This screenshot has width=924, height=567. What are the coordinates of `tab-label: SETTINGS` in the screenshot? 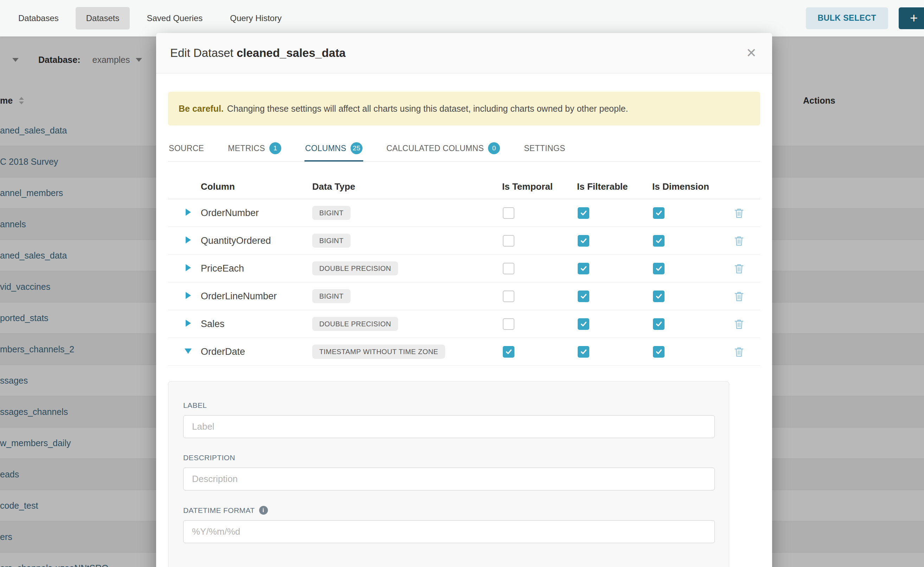 It's located at (544, 148).